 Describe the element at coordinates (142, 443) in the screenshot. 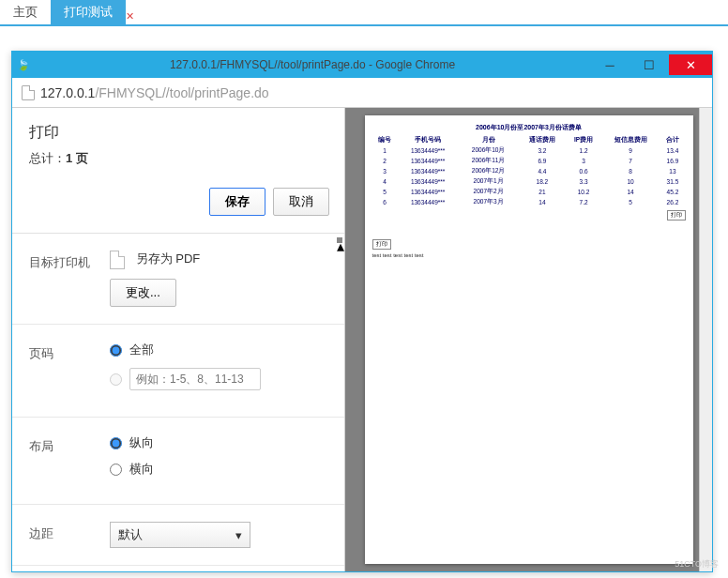

I see `layout-portrait-label: 纵向` at that location.